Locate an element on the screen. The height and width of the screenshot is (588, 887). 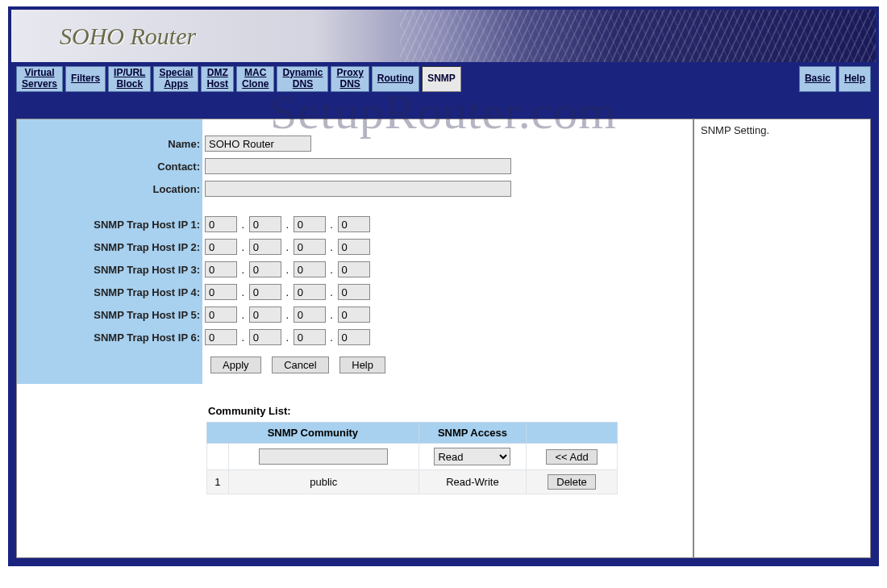
community-delete-button: Delete is located at coordinates (572, 482).